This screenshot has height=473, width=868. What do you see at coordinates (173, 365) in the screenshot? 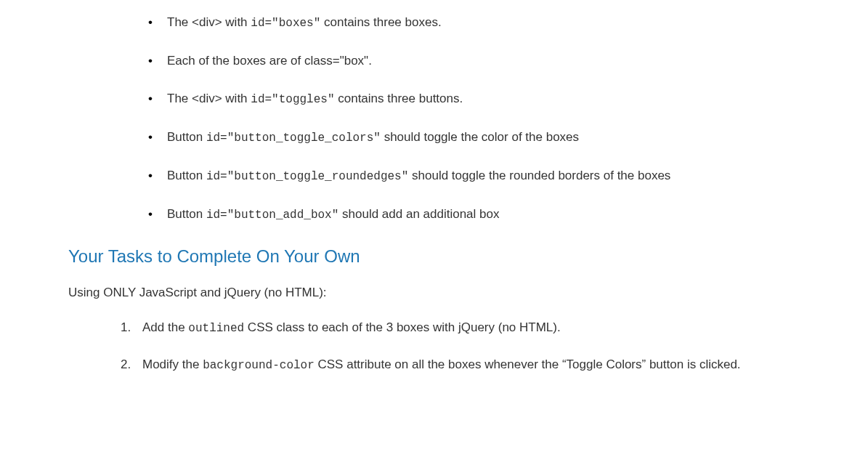
I see `text: Modify the` at bounding box center [173, 365].